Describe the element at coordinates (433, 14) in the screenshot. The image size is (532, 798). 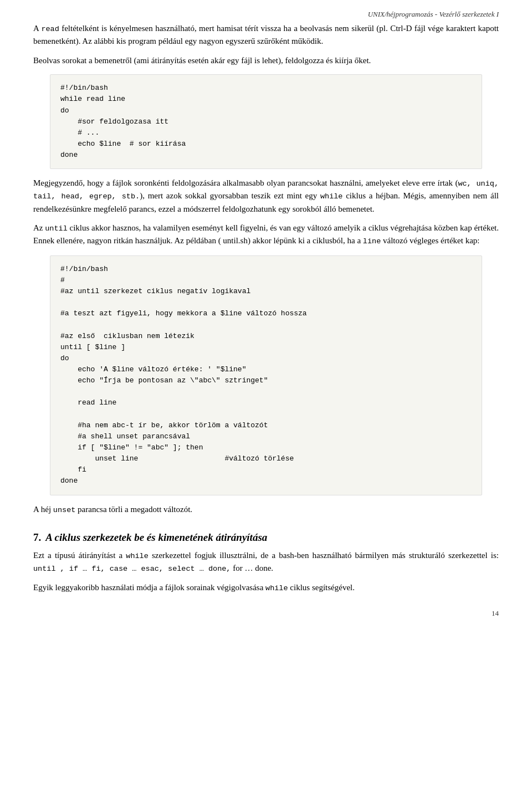
I see `header-title: UNIX/héjprogramozás - Vezérlő szerkezete…` at that location.